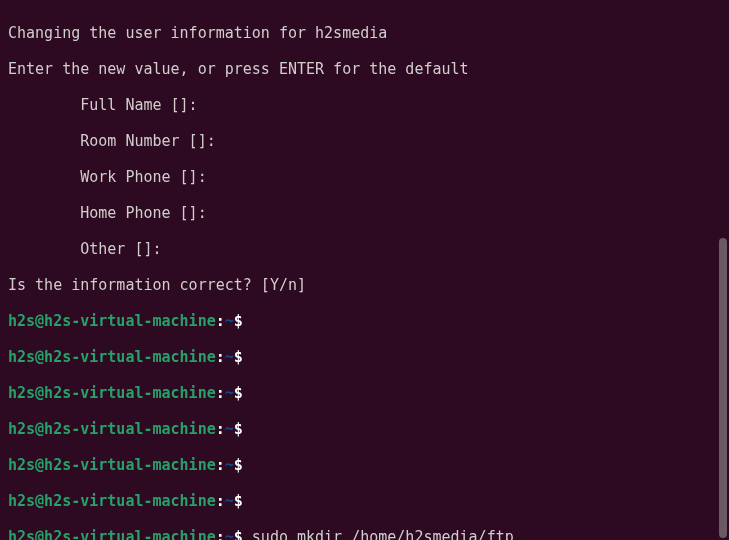 This screenshot has width=729, height=540. I want to click on command-text: sudo mkdir /home/h2smedia/ftp, so click(378, 534).